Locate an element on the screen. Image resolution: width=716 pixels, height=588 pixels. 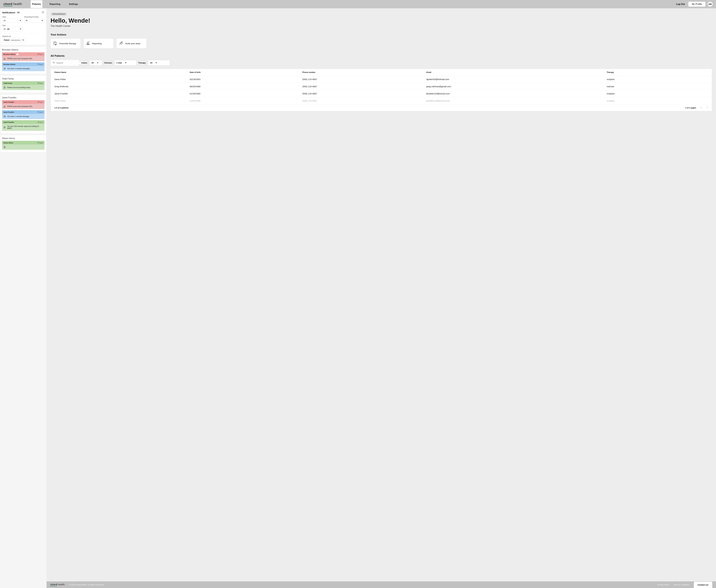
notification-card: Brendan AdamsAug 5You have 2 unread mess… is located at coordinates (23, 67).